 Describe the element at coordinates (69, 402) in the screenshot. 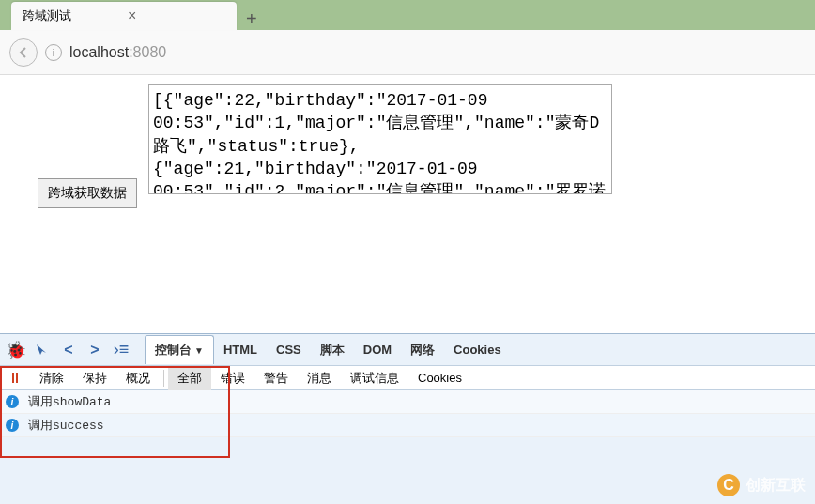

I see `console-text: 调用showData` at that location.